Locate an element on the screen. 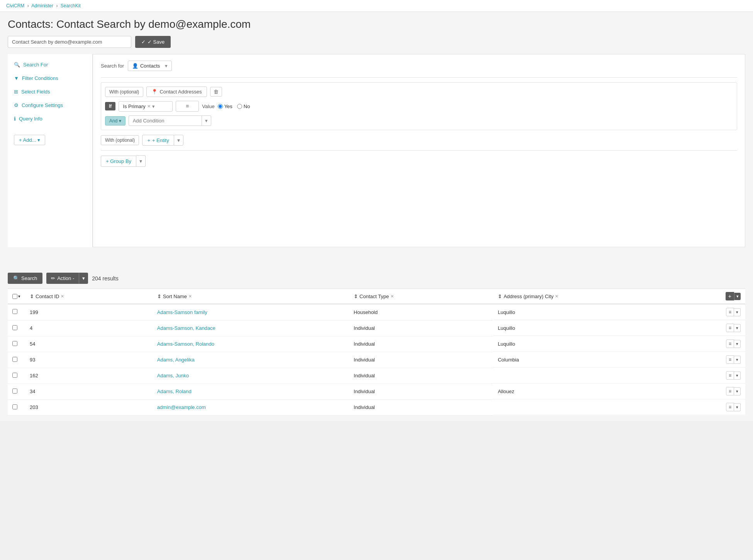 This screenshot has height=560, width=753. and-button: And ▾ is located at coordinates (115, 121).